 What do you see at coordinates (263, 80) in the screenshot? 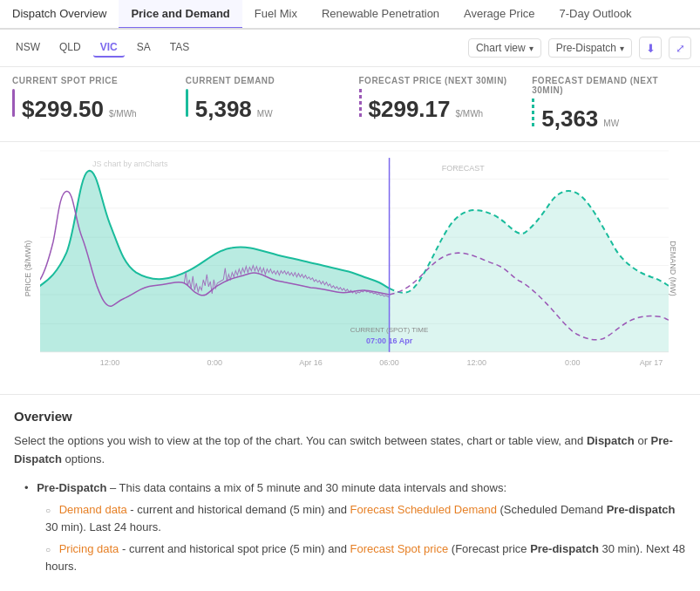
I see `current-demand-label: CURRENT DEMAND` at bounding box center [263, 80].